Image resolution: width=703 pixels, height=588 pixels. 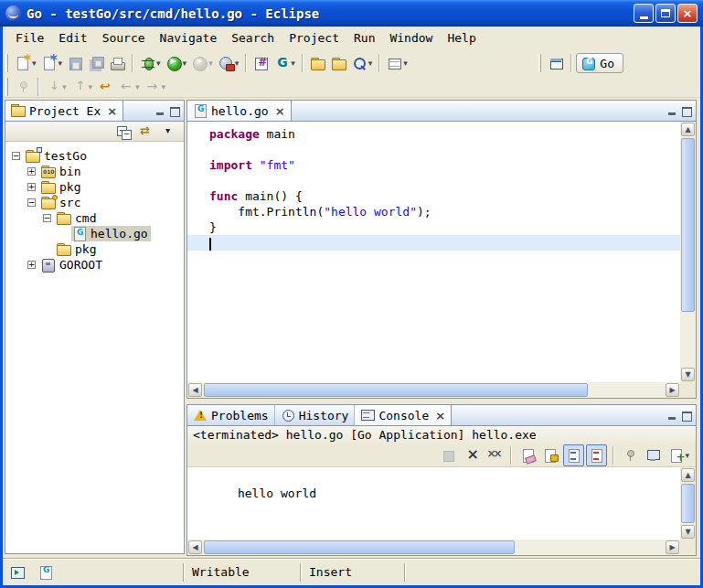 I want to click on close-button: ×, so click(x=687, y=13).